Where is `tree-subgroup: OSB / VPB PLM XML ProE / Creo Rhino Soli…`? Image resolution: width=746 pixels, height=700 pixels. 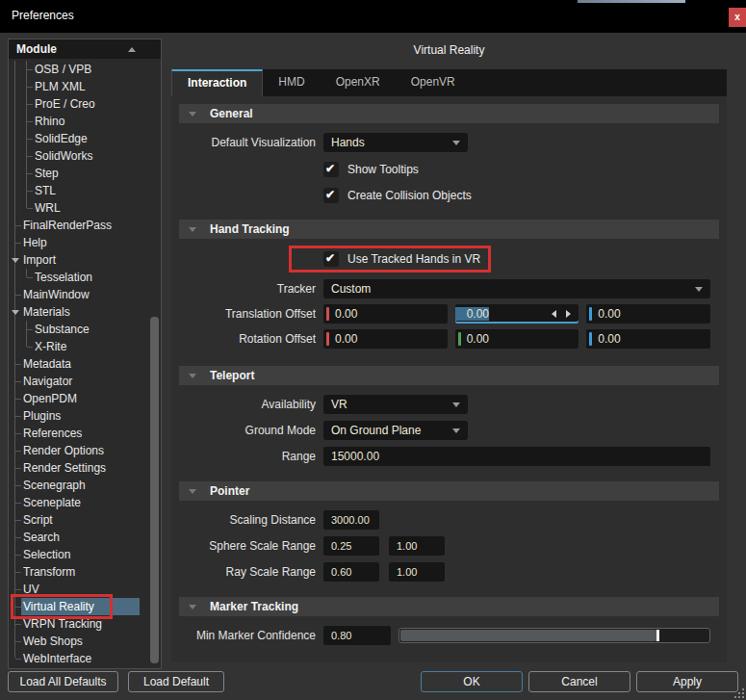 tree-subgroup: OSB / VPB PLM XML ProE / Creo Rhino Soli… is located at coordinates (85, 139).